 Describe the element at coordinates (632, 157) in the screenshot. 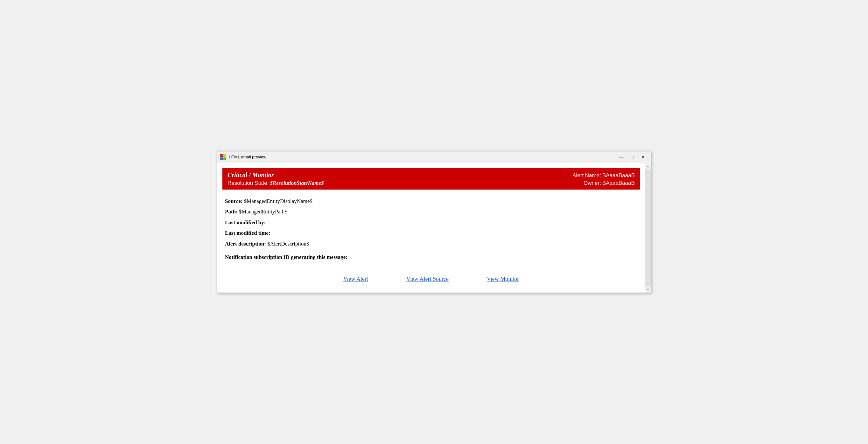

I see `maximize-button: □` at that location.